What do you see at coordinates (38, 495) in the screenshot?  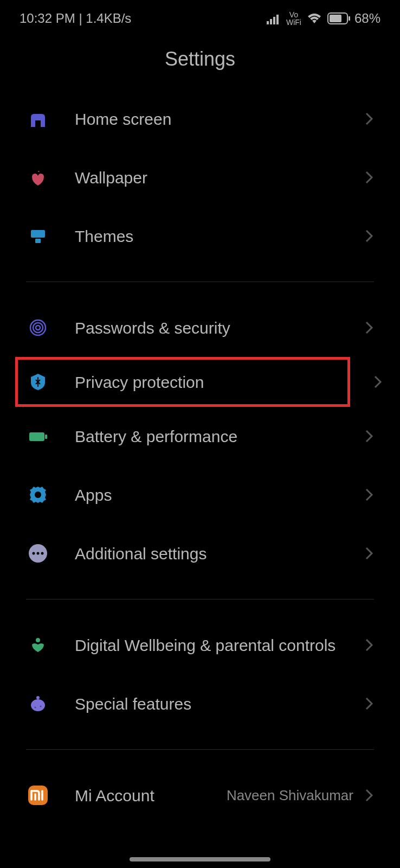 I see `gear-icon` at bounding box center [38, 495].